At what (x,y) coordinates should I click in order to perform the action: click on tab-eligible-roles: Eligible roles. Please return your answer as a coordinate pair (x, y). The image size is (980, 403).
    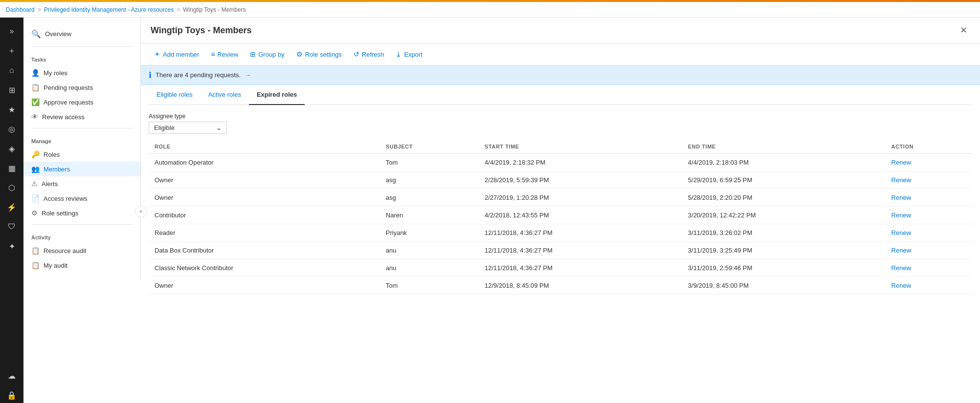
    Looking at the image, I should click on (175, 95).